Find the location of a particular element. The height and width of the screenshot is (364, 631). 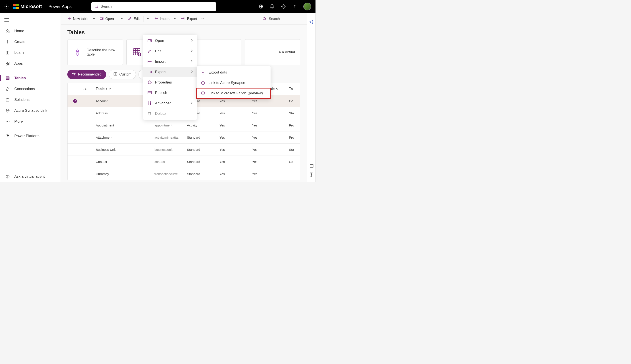

more-commands-button: ⋯ is located at coordinates (211, 19).